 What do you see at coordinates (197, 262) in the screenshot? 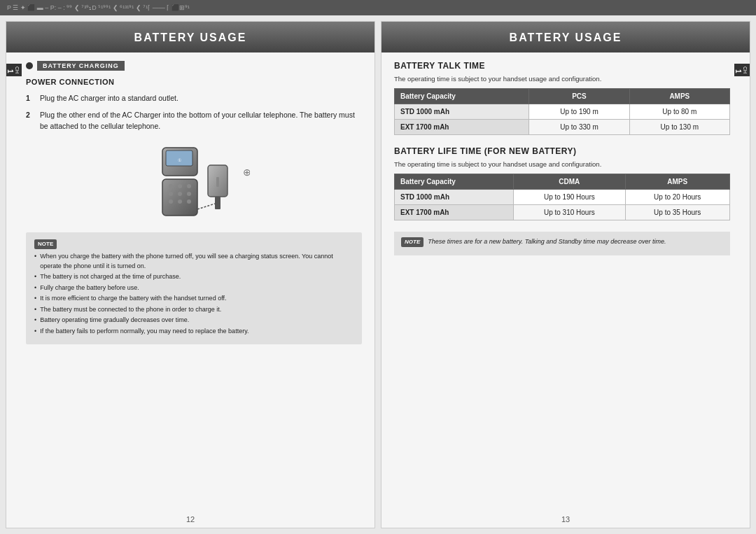
I see `note-text-0: When you charge the battery with the pho…` at bounding box center [197, 262].